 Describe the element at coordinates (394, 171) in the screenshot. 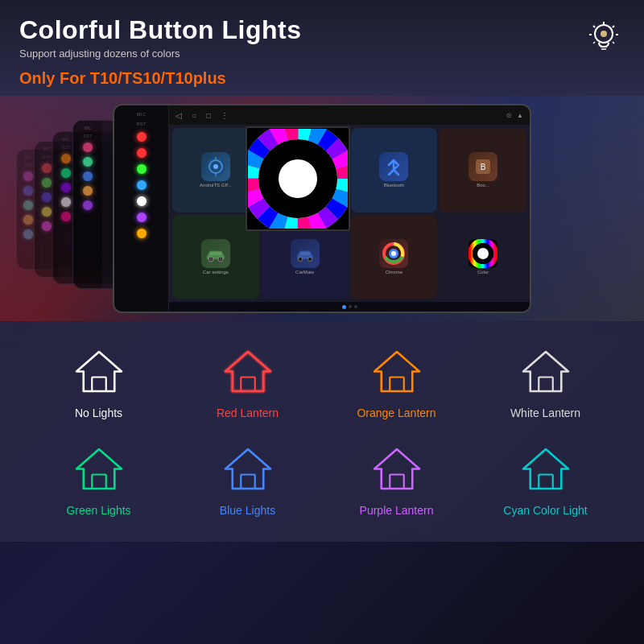

I see `app-bluetooth: Bluetooth` at that location.